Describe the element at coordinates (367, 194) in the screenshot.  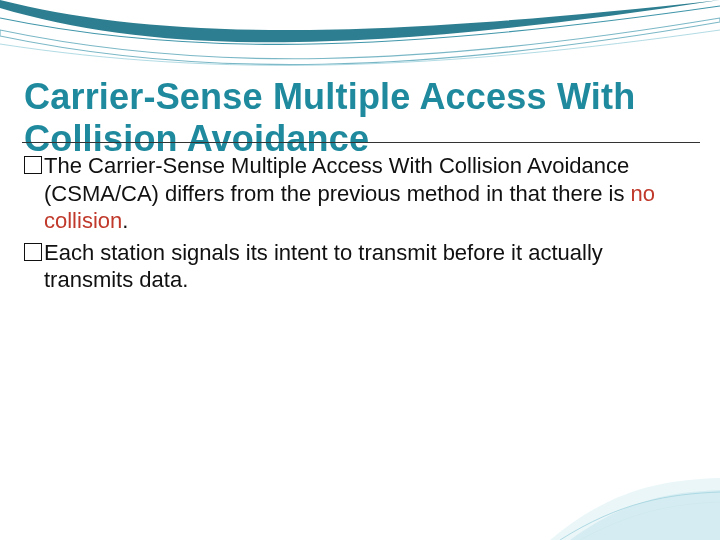
I see `bullet-text: The Carrier-Sense Multiple Access With C…` at that location.